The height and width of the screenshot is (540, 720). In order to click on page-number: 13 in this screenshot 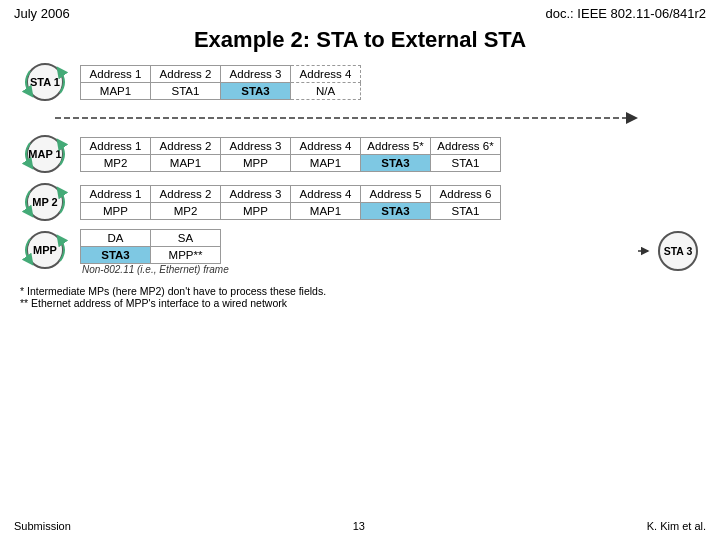, I will do `click(359, 526)`.